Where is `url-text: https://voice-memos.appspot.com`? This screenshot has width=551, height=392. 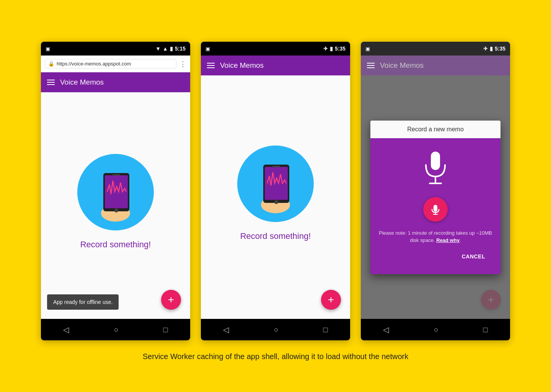
url-text: https://voice-memos.appspot.com is located at coordinates (94, 64).